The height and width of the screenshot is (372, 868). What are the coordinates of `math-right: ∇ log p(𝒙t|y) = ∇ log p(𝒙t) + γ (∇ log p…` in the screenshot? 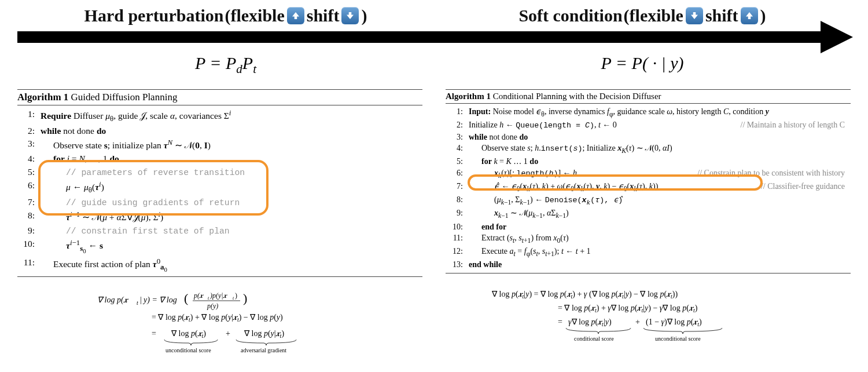 It's located at (648, 319).